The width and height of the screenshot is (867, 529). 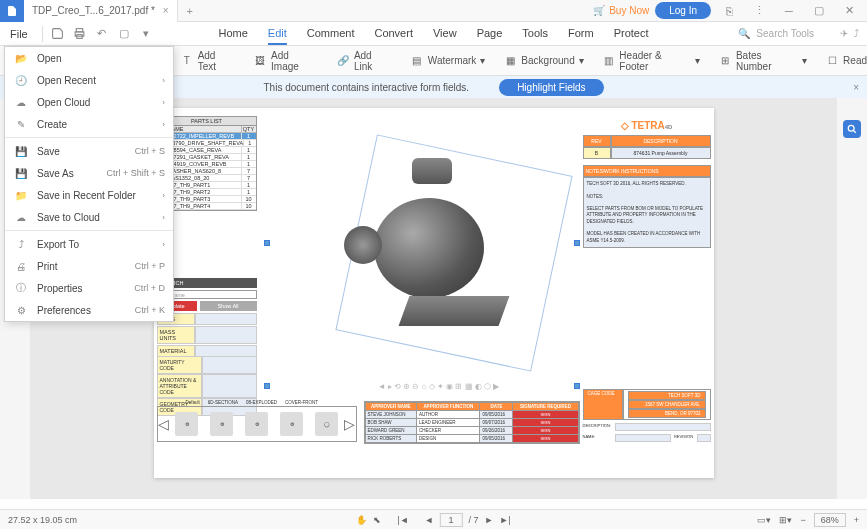 What do you see at coordinates (89, 124) in the screenshot?
I see `menu-create: ✎Create›` at bounding box center [89, 124].